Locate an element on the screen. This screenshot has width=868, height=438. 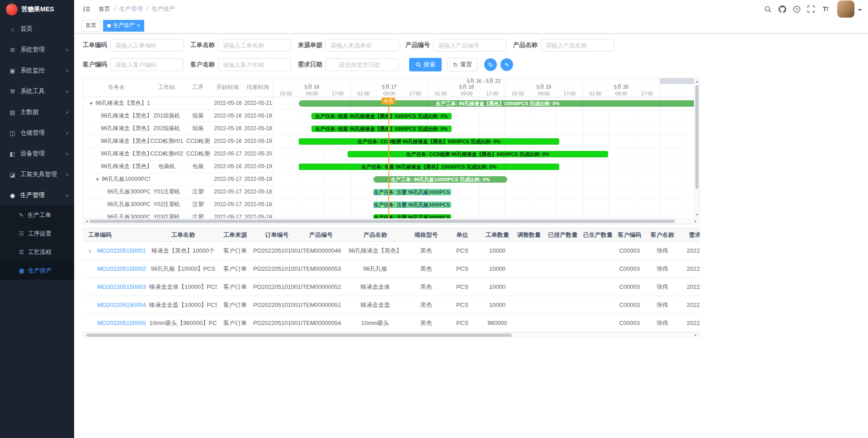
sidebar-submenu-item: ☰ 工艺流程 is located at coordinates (37, 252).